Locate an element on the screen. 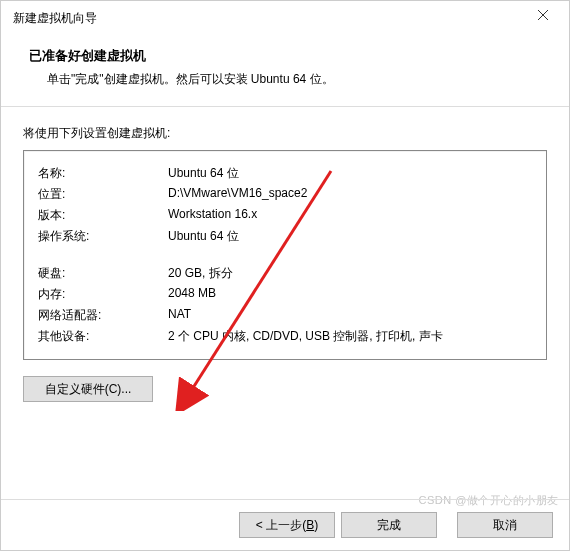 The width and height of the screenshot is (570, 551). setting-row-disk: 硬盘: 20 GB, 拆分 is located at coordinates (285, 274).